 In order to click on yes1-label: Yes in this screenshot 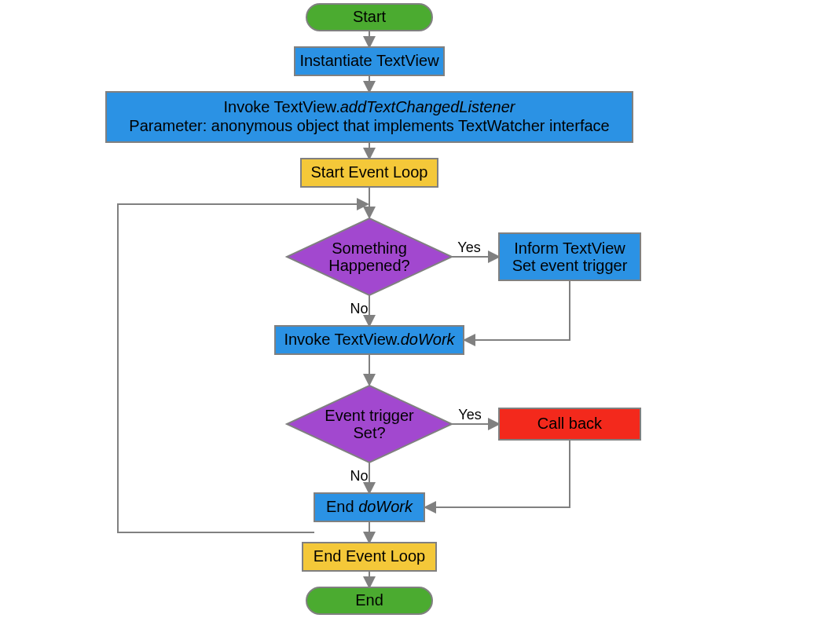, I will do `click(468, 247)`.